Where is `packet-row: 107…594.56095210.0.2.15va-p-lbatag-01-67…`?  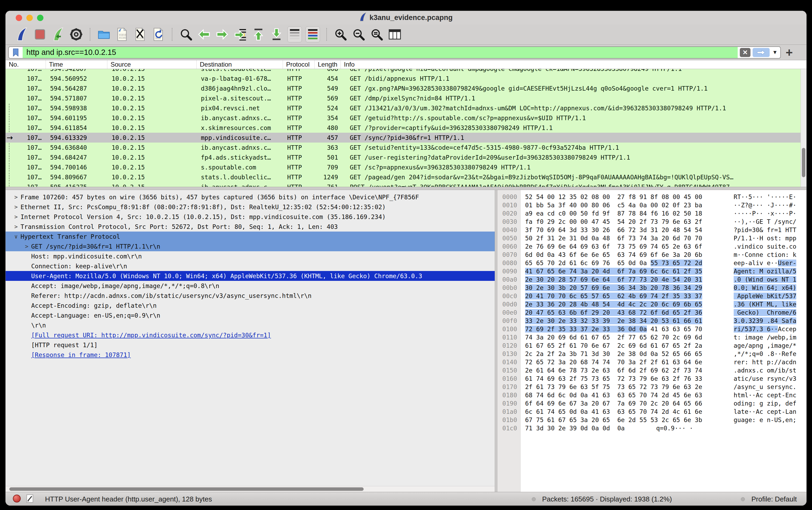 packet-row: 107…594.56095210.0.2.15va-p-lbatag-01-67… is located at coordinates (406, 78).